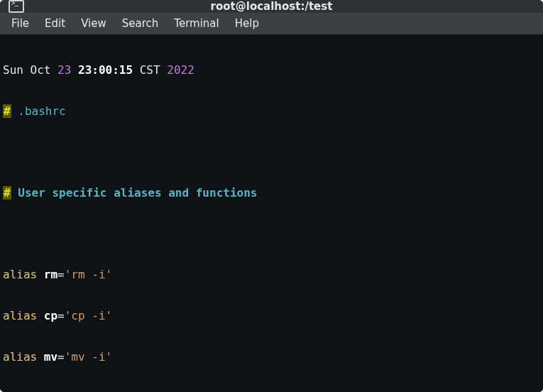  Describe the element at coordinates (271, 70) in the screenshot. I see `line-date1: Sun Oct 23 23:00:15 CST 2022` at that location.